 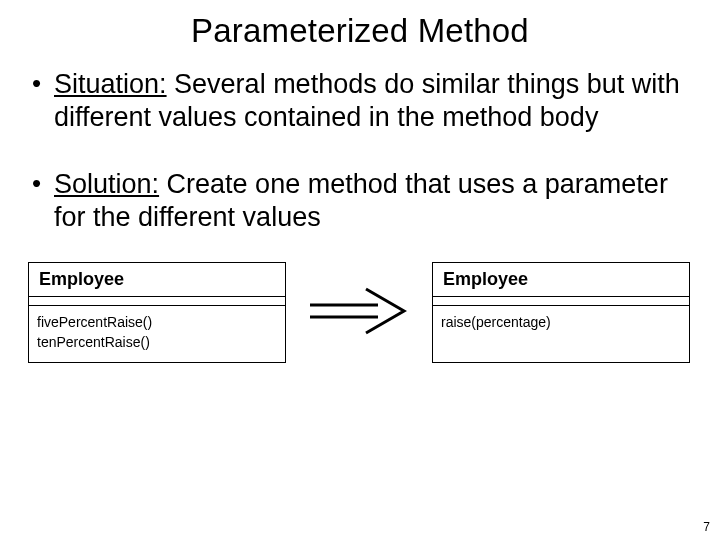 What do you see at coordinates (360, 201) in the screenshot?
I see `bullet-solution: Solution: Create one method that uses a …` at bounding box center [360, 201].